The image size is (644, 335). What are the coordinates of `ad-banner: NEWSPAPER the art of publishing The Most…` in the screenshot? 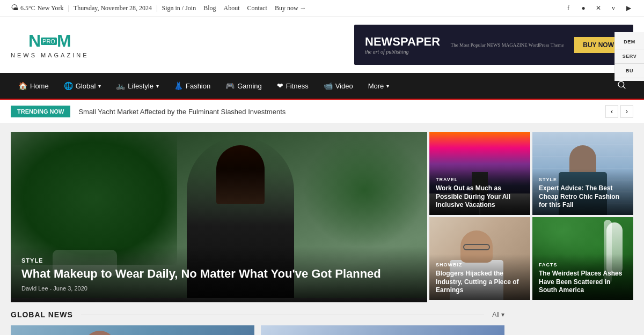 It's located at (494, 45).